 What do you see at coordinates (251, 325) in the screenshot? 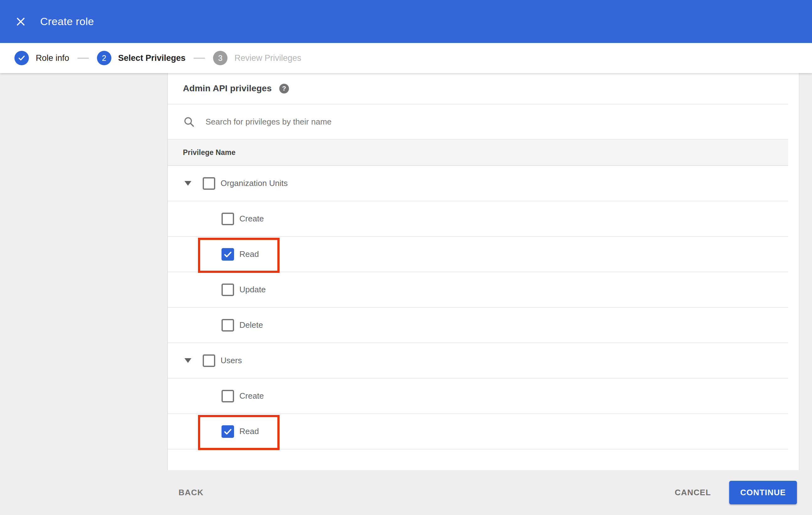
I see `privilege-label: Delete` at bounding box center [251, 325].